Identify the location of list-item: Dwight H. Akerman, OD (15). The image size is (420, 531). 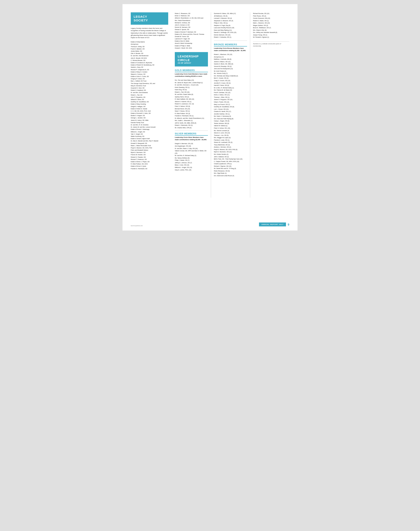
(191, 144).